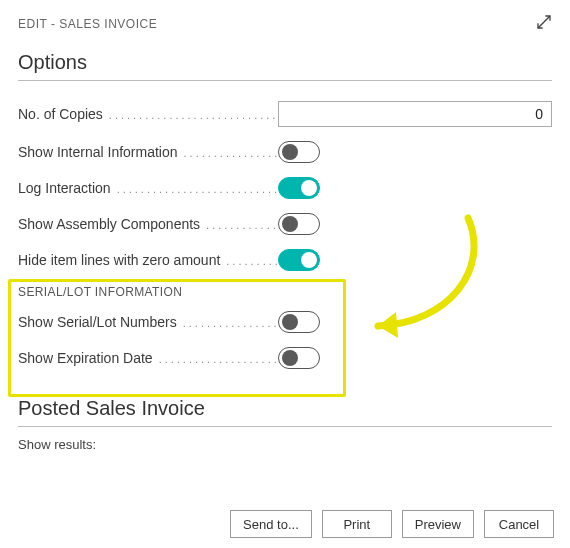  What do you see at coordinates (98, 152) in the screenshot?
I see `show-internal-label: Show Internal Information` at bounding box center [98, 152].